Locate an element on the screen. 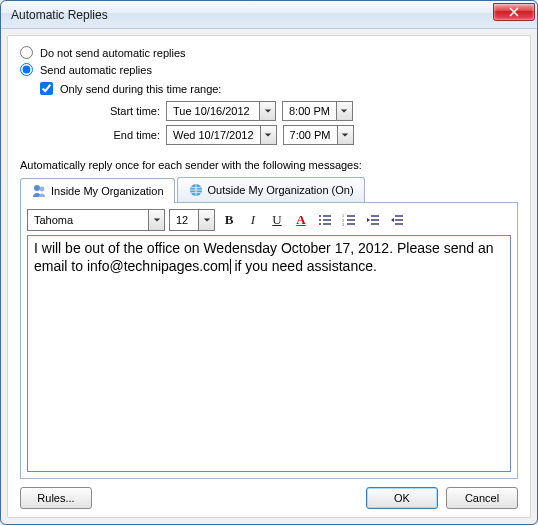 Image resolution: width=538 pixels, height=525 pixels. start-time-value: 8:00 PM is located at coordinates (310, 111).